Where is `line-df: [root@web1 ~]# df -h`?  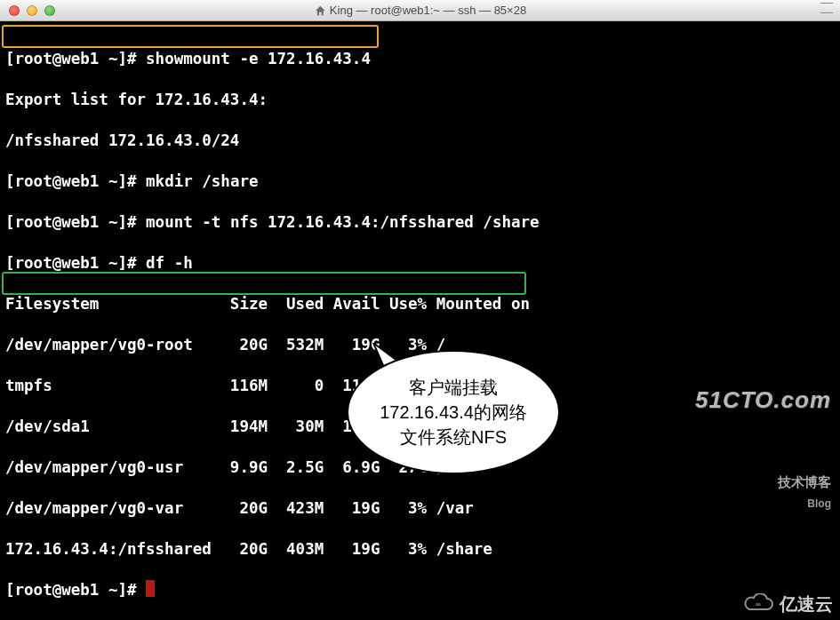 line-df: [root@web1 ~]# df -h is located at coordinates (420, 263).